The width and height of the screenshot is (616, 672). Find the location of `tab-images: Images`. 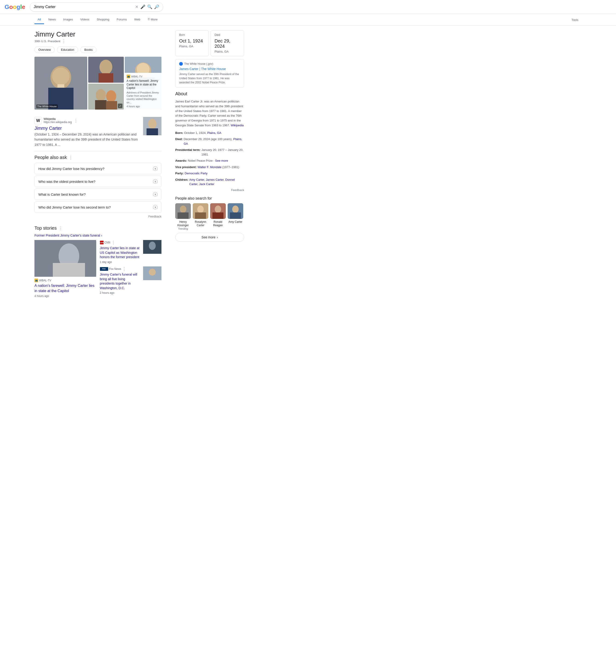

tab-images: Images is located at coordinates (68, 20).